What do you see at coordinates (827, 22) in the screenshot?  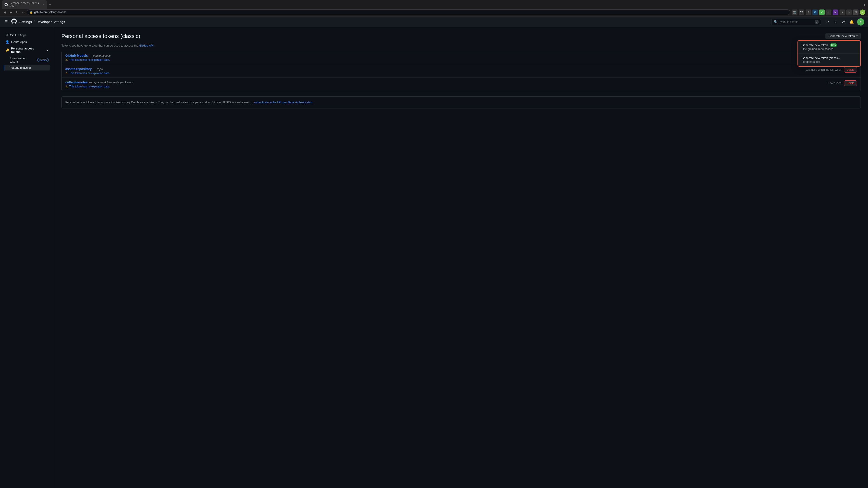 I see `plus-btn: ＋ ▾` at bounding box center [827, 22].